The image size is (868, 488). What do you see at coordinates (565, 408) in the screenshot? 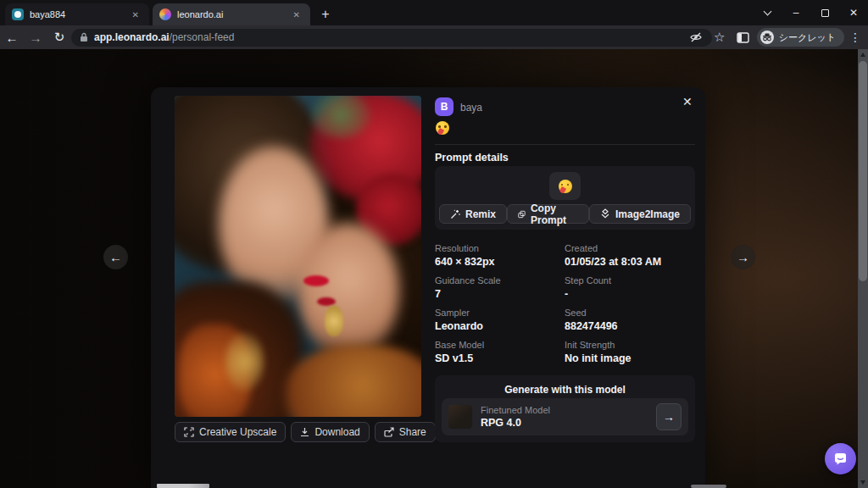
I see `generate-with-model-box: Generate with this model Finetuned Model…` at bounding box center [565, 408].